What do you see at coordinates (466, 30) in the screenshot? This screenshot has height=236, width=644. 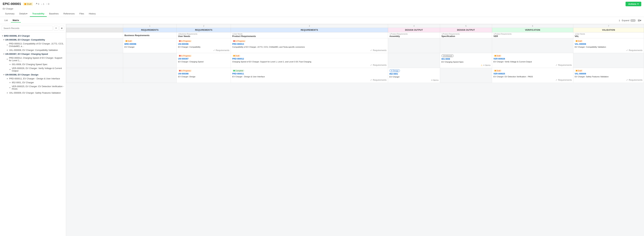 I see `col-header-4: DESIGN OUTPUT` at bounding box center [466, 30].